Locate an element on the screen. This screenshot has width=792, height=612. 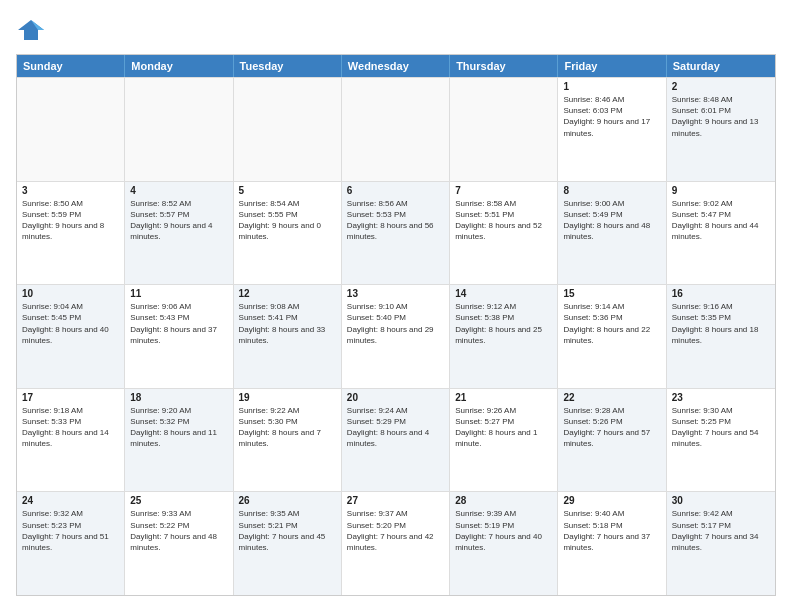
calendar-cell-26: 26Sunrise: 9:35 AM Sunset: 5:21 PM Dayli… is located at coordinates (288, 544).